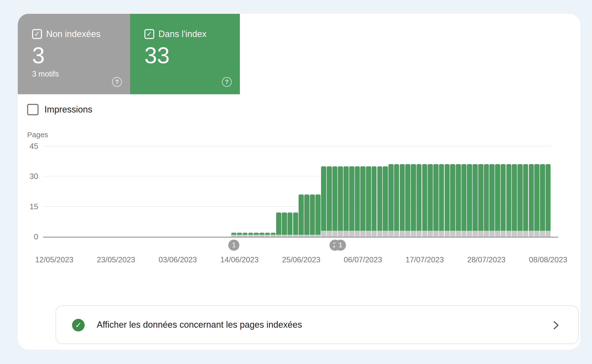  Describe the element at coordinates (33, 110) in the screenshot. I see `impressions-checkbox` at that location.